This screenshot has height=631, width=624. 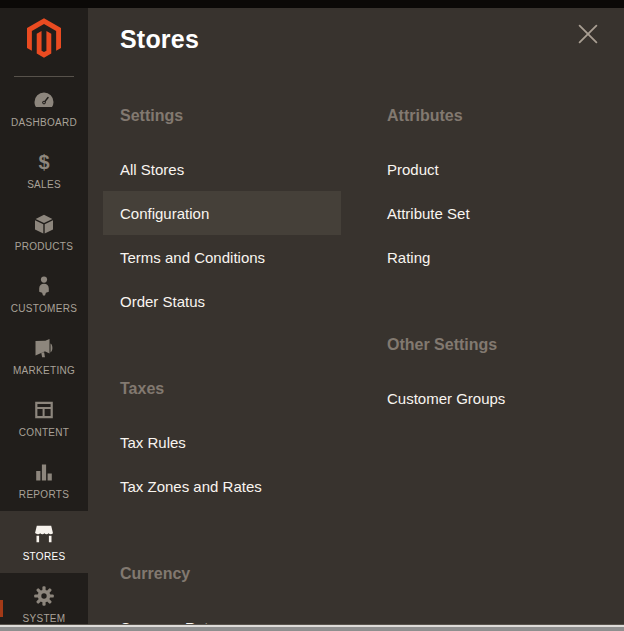 I want to click on section-heading-settings: Settings, so click(x=222, y=116).